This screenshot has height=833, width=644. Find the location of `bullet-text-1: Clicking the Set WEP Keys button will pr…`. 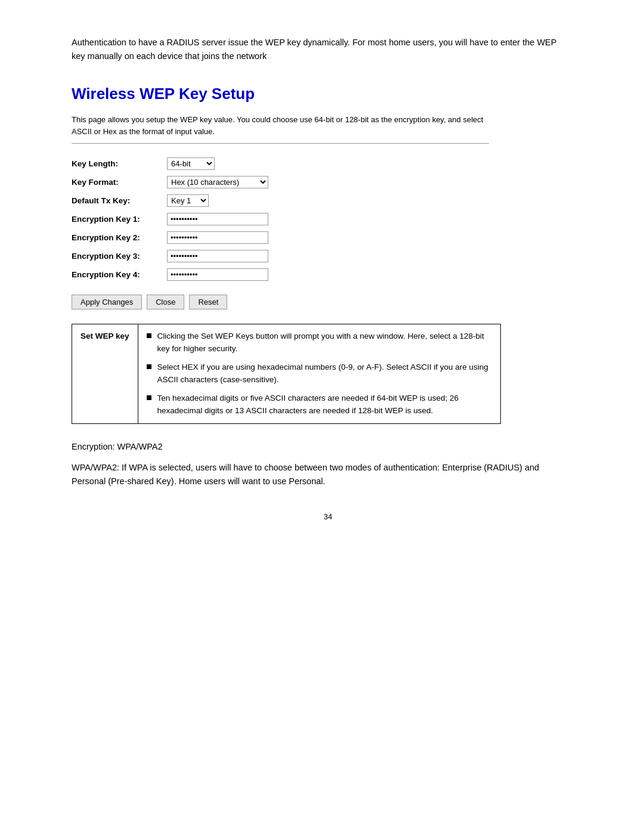

bullet-text-1: Clicking the Set WEP Keys button will pr… is located at coordinates (324, 343).